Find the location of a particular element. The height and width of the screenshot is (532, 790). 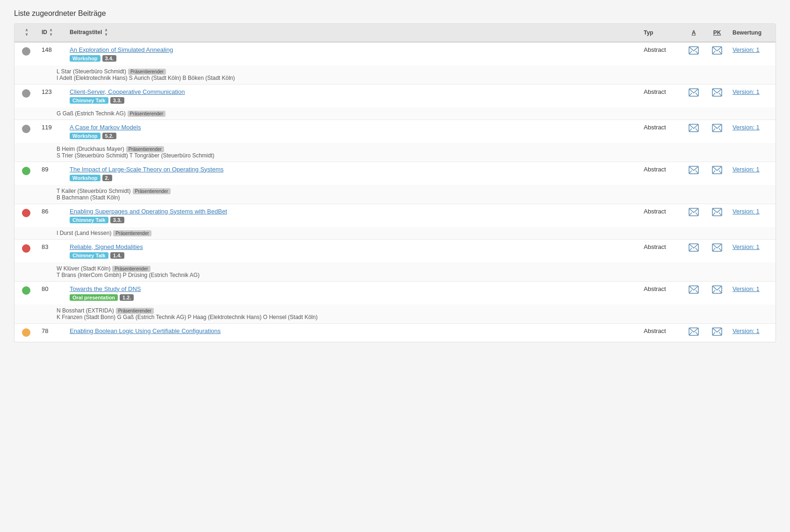

nav-sort-arrows: ∧ ∨ is located at coordinates (27, 33).